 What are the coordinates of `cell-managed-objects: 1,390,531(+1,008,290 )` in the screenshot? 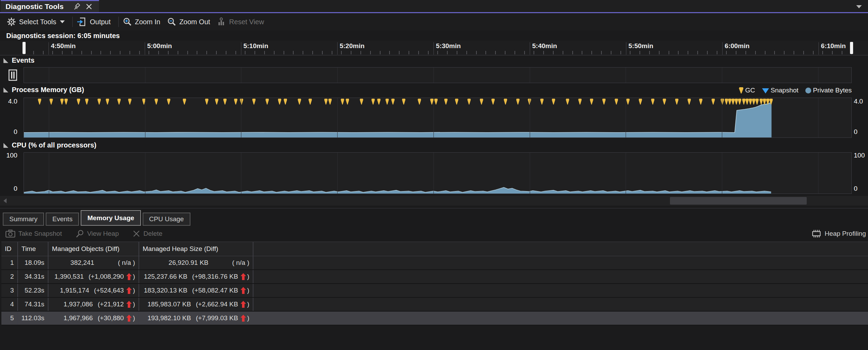 It's located at (94, 277).